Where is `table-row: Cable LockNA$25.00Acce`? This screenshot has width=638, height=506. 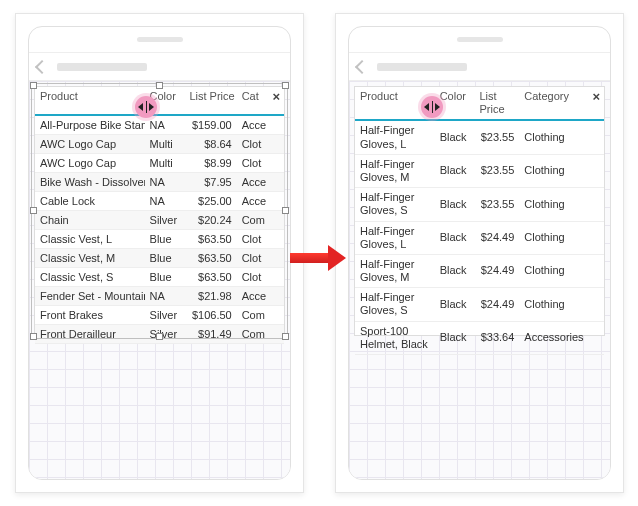
table-row: Cable LockNA$25.00Acce is located at coordinates (160, 202).